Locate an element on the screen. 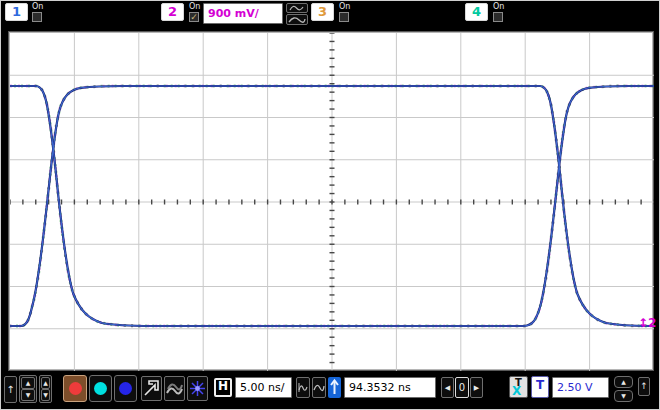  trigger-level-stepper: ▲ ▼ is located at coordinates (624, 389).